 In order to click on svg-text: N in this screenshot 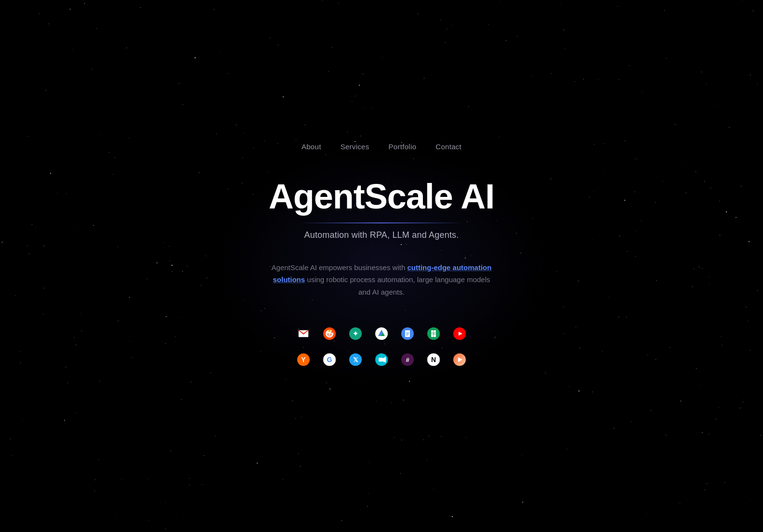, I will do `click(434, 360)`.